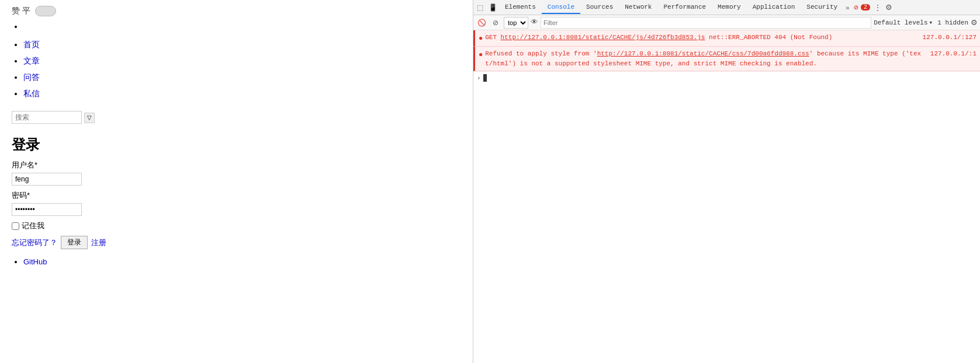 This screenshot has height=363, width=980. What do you see at coordinates (99, 243) in the screenshot?
I see `register-link: 注册` at bounding box center [99, 243].